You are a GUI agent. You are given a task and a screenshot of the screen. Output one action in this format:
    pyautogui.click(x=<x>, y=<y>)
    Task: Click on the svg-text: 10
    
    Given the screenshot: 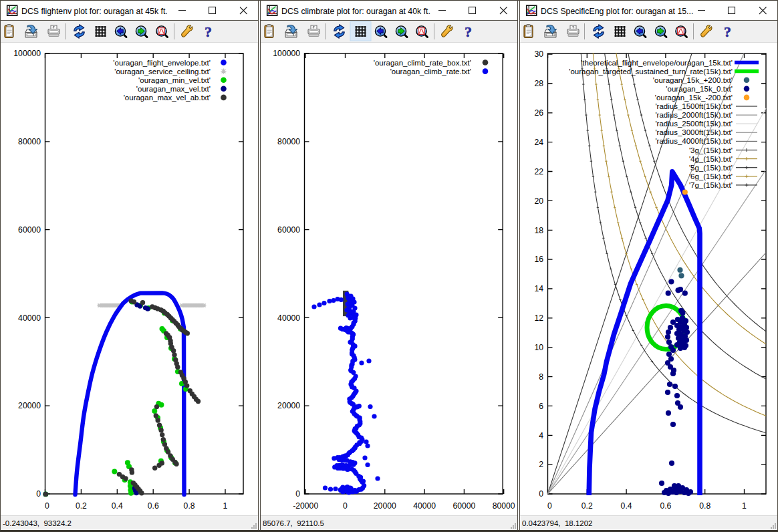 What is the action you would take?
    pyautogui.click(x=539, y=348)
    